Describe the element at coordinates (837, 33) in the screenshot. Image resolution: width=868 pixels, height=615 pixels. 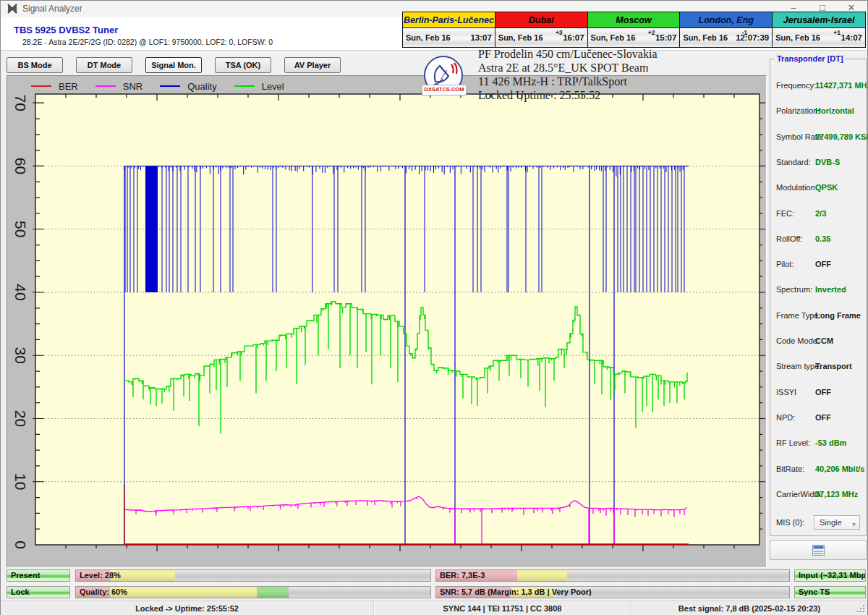
I see `clock-utc-offset: +1` at that location.